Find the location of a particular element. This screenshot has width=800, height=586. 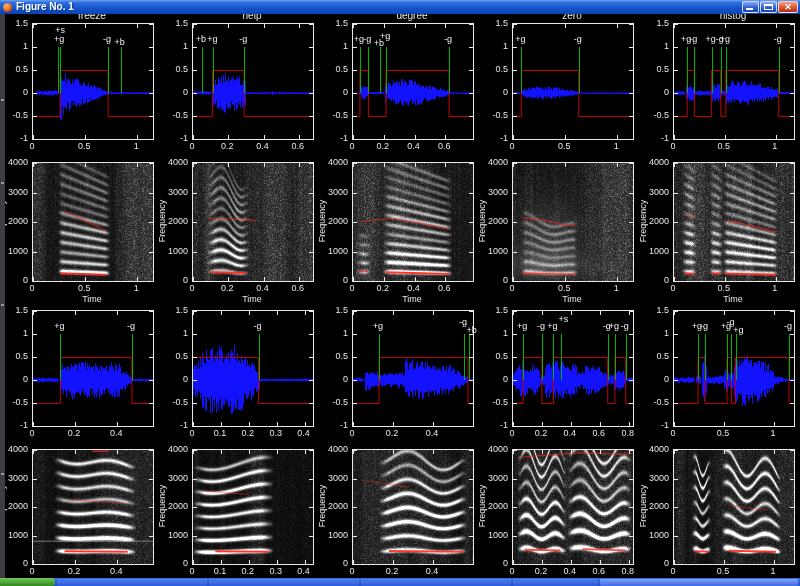

window-controls: ✕ is located at coordinates (770, 7).